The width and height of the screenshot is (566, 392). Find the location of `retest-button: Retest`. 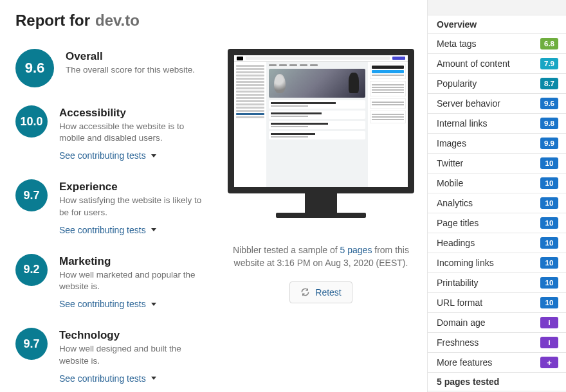

retest-button: Retest is located at coordinates (320, 292).